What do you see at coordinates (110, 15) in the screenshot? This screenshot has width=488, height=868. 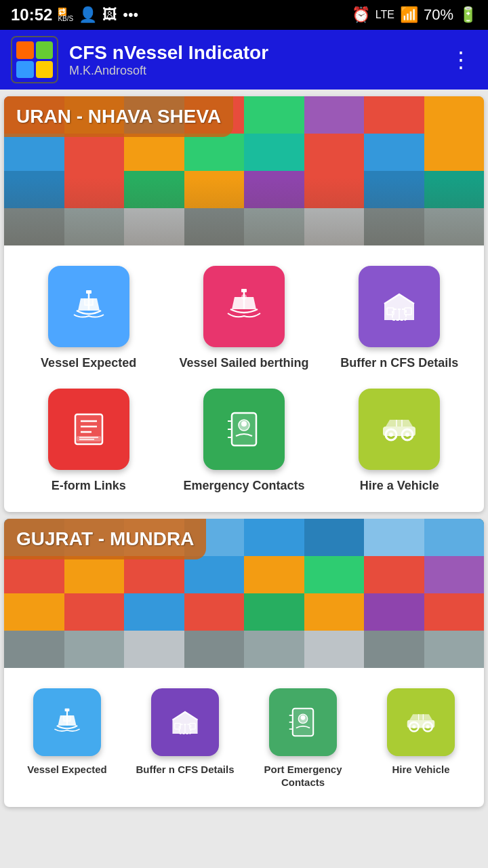 I see `image-icon: 🖼` at bounding box center [110, 15].